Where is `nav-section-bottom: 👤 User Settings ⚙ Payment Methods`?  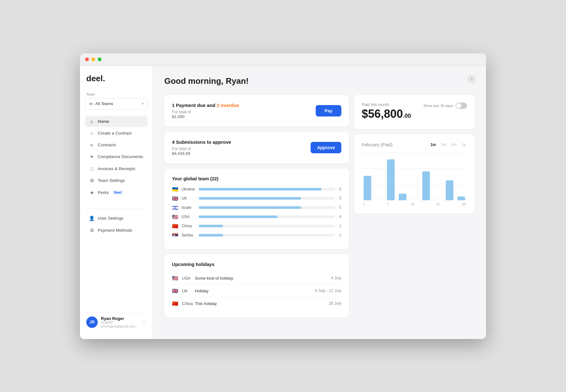
nav-section-bottom: 👤 User Settings ⚙ Payment Methods is located at coordinates (116, 224).